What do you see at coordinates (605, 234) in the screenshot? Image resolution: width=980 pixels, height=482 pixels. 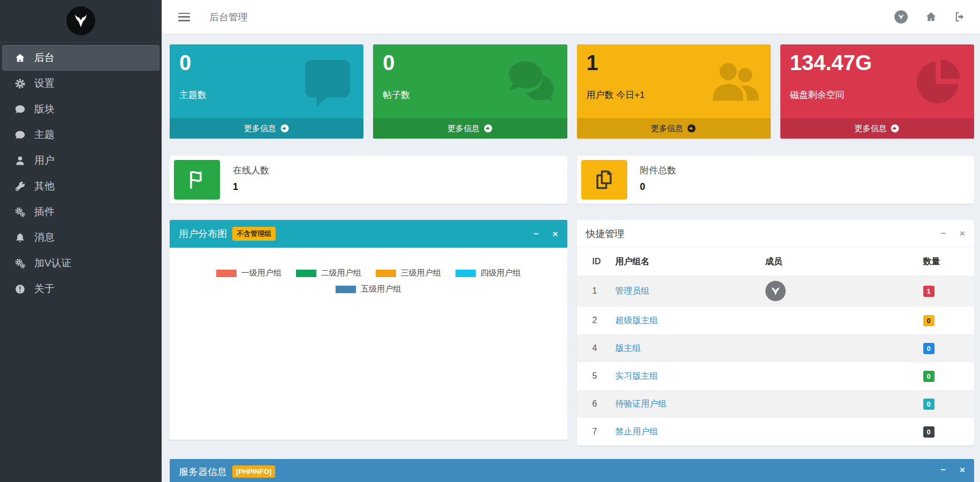 I see `panel-title: 快捷管理` at bounding box center [605, 234].